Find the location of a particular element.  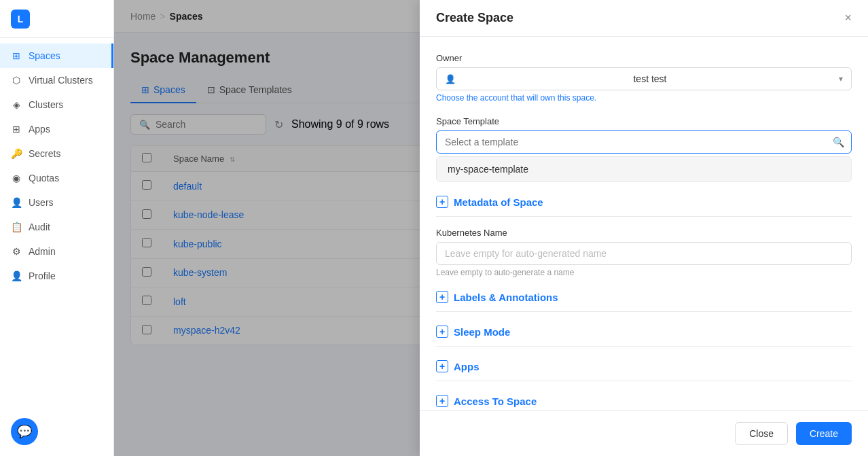

sidebar-item-secrets: 🔑 Secrets is located at coordinates (57, 154).